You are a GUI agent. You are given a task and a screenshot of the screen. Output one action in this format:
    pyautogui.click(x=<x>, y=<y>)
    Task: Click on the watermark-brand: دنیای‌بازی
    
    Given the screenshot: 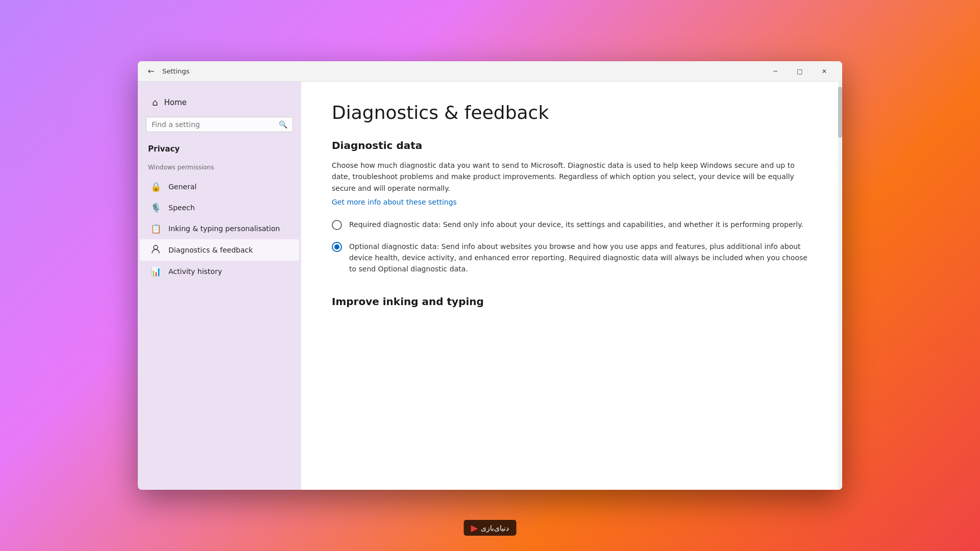 What is the action you would take?
    pyautogui.click(x=495, y=528)
    